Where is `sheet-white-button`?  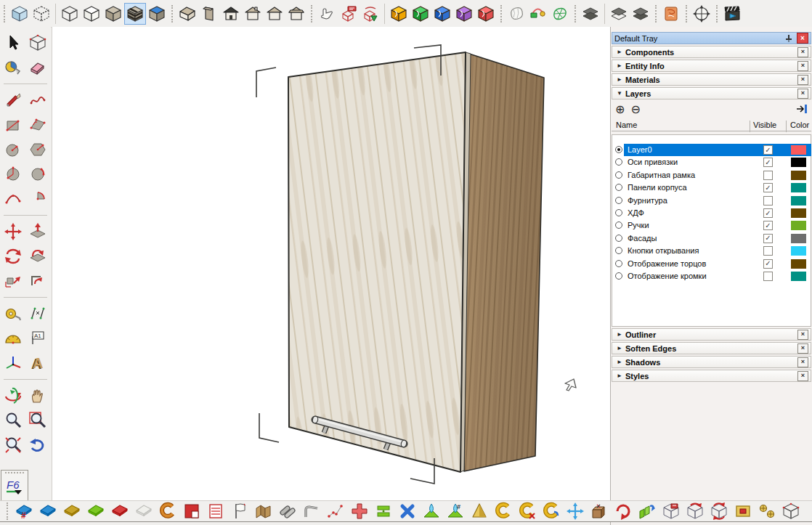 sheet-white-button is located at coordinates (144, 511).